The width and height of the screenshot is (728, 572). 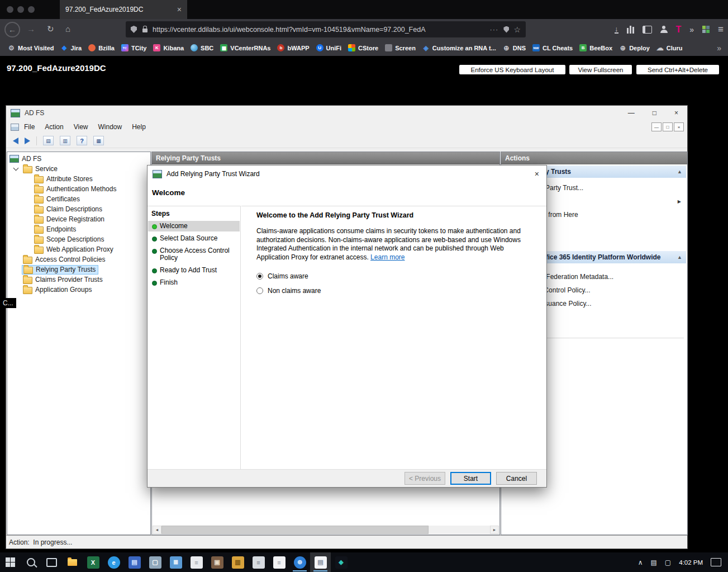 I want to click on tree-item-attribute-stores: Attribute Stores, so click(x=79, y=179).